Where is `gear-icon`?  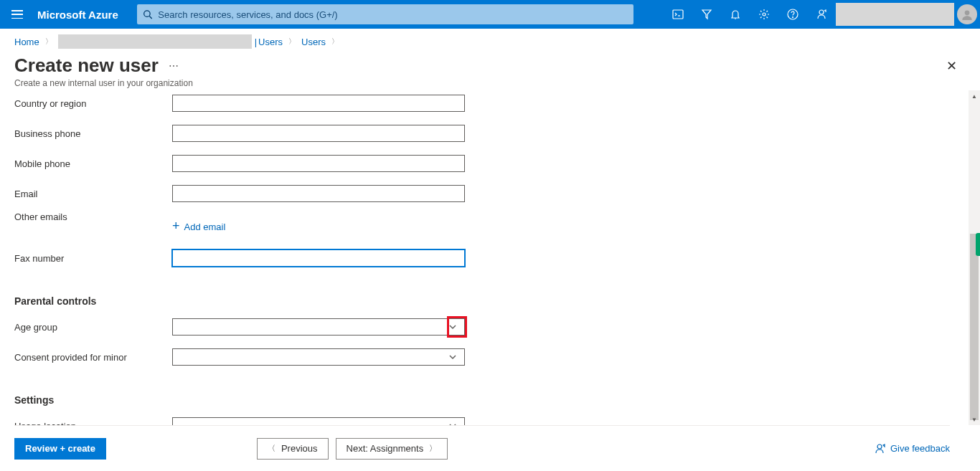
gear-icon is located at coordinates (764, 14).